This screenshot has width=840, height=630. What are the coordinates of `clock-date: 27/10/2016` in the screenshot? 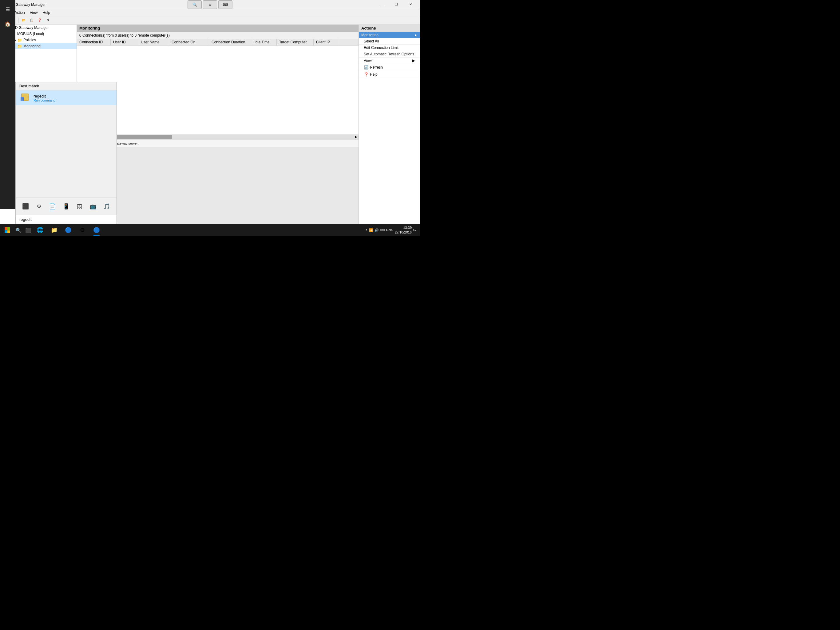 It's located at (403, 233).